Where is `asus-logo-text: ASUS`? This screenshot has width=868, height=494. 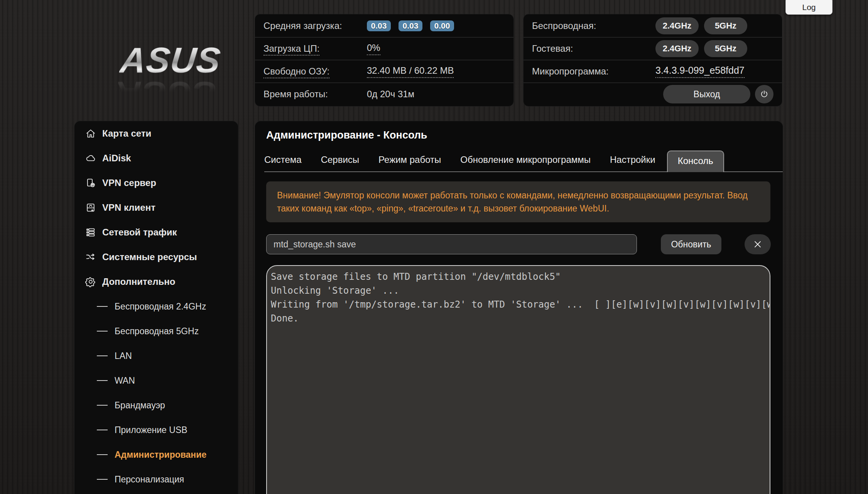 asus-logo-text: ASUS is located at coordinates (171, 60).